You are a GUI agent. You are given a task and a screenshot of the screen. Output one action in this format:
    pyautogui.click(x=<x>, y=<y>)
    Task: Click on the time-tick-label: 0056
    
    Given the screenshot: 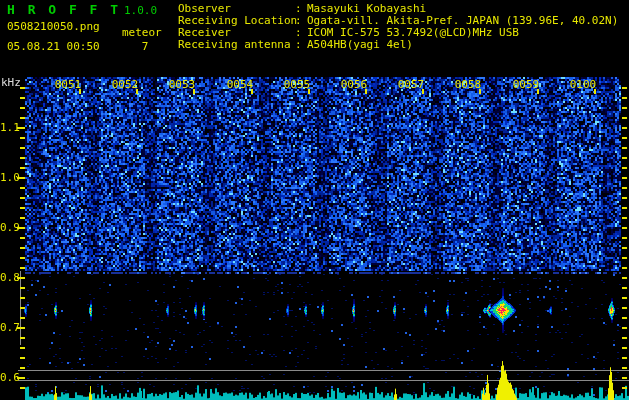 What is the action you would take?
    pyautogui.click(x=354, y=85)
    